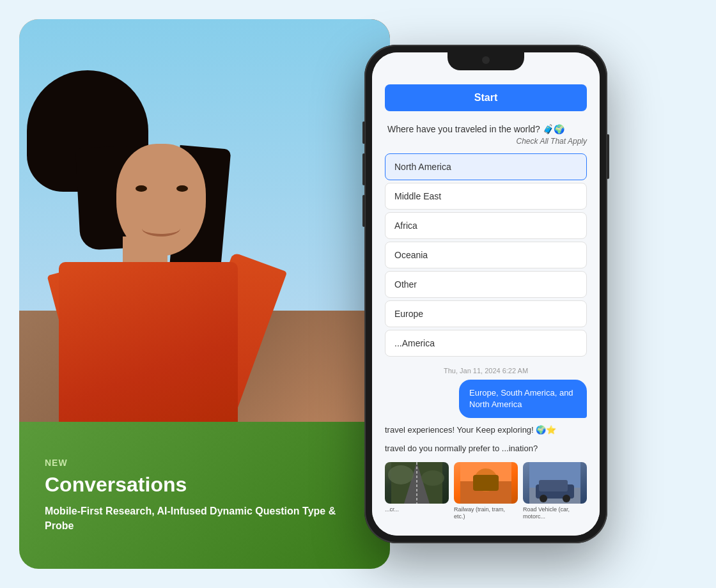 The width and height of the screenshot is (716, 588). Describe the element at coordinates (155, 179) in the screenshot. I see `person-head` at that location.